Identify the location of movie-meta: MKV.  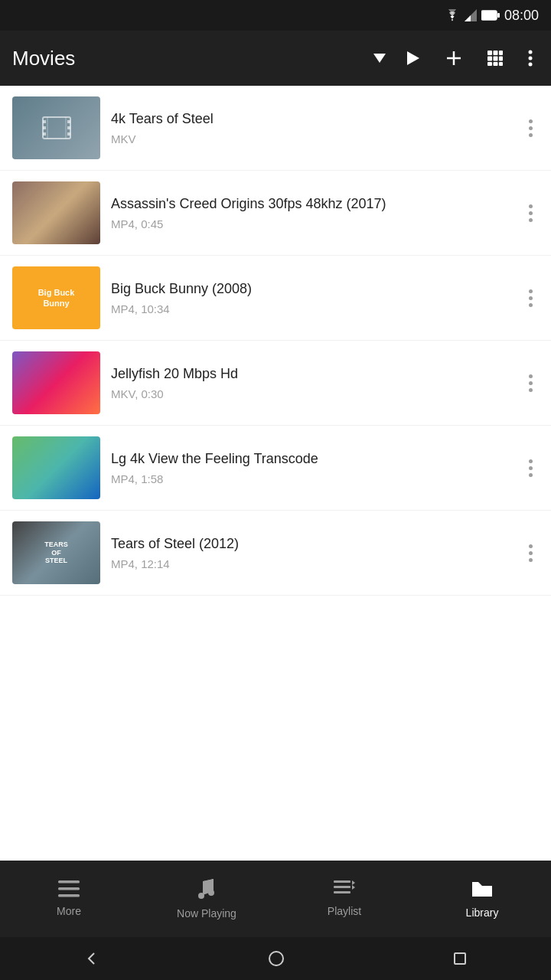
(311, 139).